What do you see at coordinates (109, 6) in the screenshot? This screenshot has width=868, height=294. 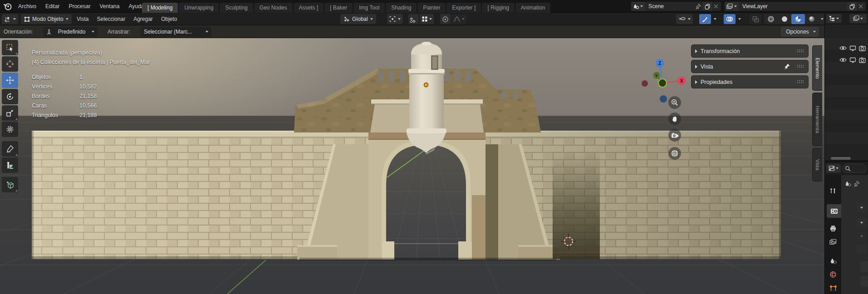 I see `menu-ventana: Ventana` at bounding box center [109, 6].